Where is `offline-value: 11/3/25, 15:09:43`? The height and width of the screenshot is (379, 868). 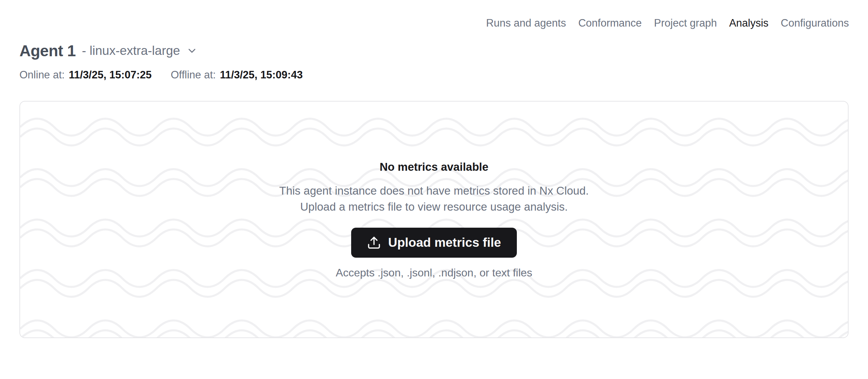
offline-value: 11/3/25, 15:09:43 is located at coordinates (261, 75).